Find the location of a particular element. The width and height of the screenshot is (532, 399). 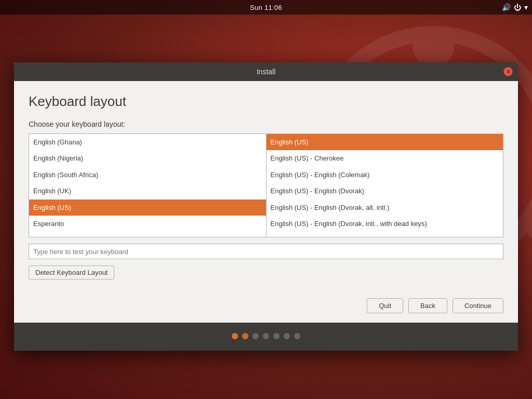

back-button: Back is located at coordinates (428, 305).